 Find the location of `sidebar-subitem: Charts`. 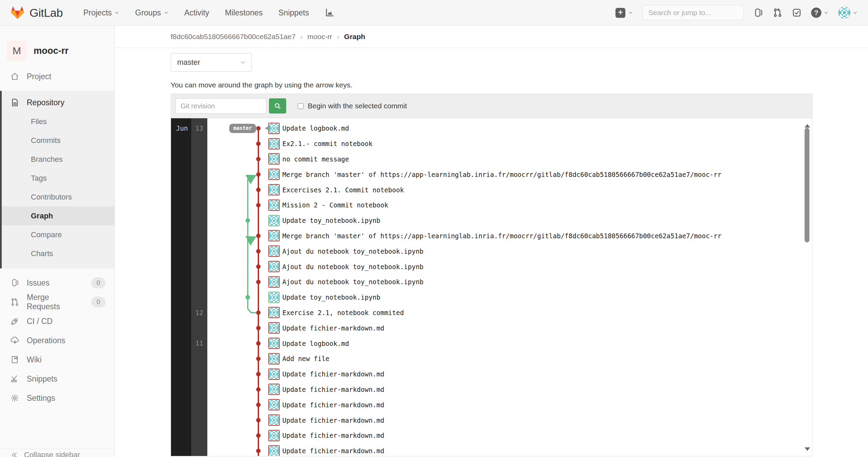

sidebar-subitem: Charts is located at coordinates (58, 254).